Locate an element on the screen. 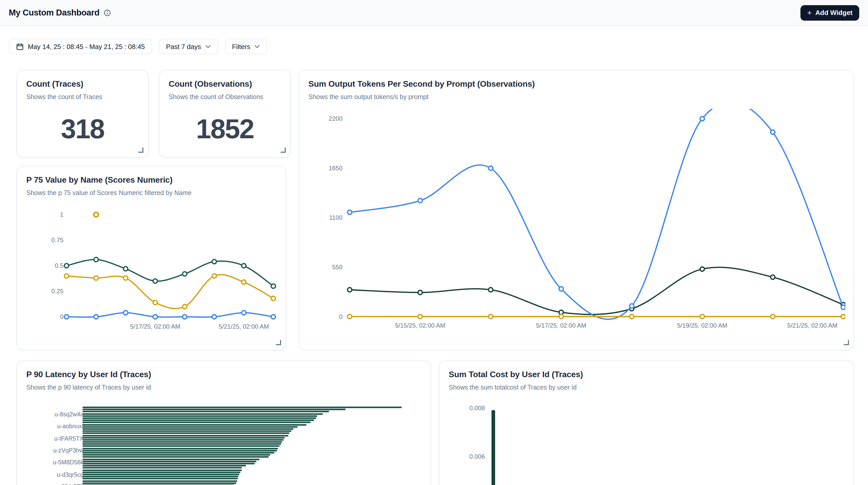 This screenshot has height=485, width=868. svg-text: 1100 is located at coordinates (336, 218).